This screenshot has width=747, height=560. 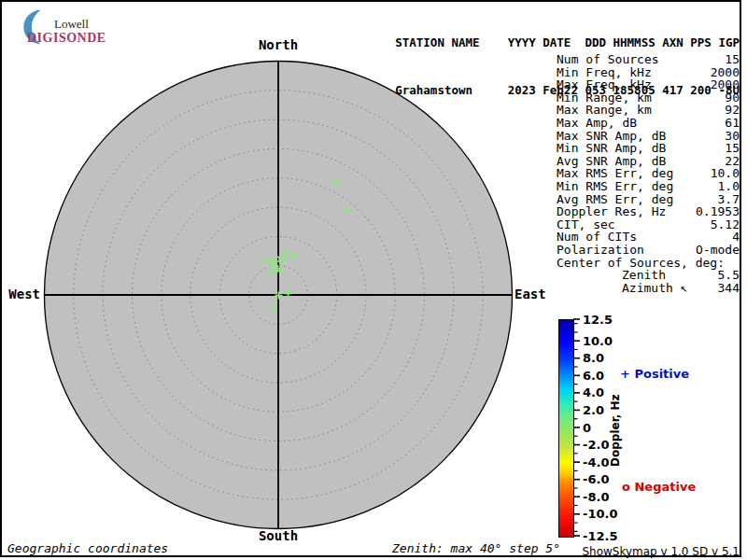 I want to click on stat-row: Center of Sources, deg:, so click(x=648, y=263).